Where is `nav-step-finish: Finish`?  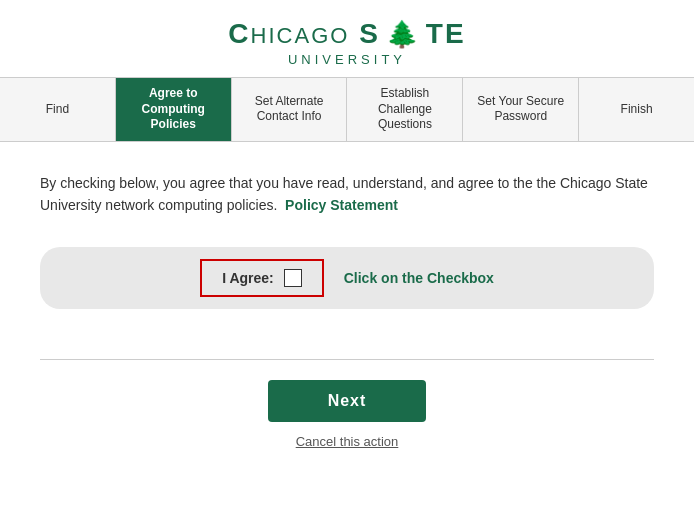
nav-step-finish: Finish is located at coordinates (636, 110).